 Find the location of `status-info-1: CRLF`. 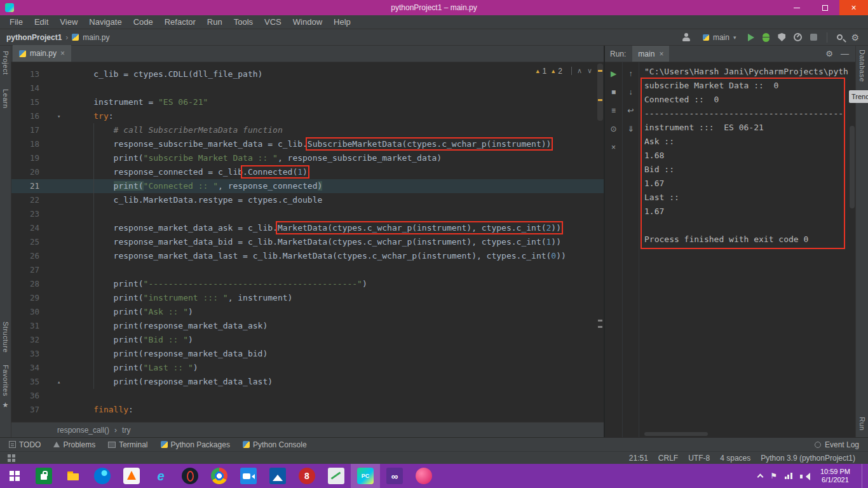

status-info-1: CRLF is located at coordinates (668, 458).